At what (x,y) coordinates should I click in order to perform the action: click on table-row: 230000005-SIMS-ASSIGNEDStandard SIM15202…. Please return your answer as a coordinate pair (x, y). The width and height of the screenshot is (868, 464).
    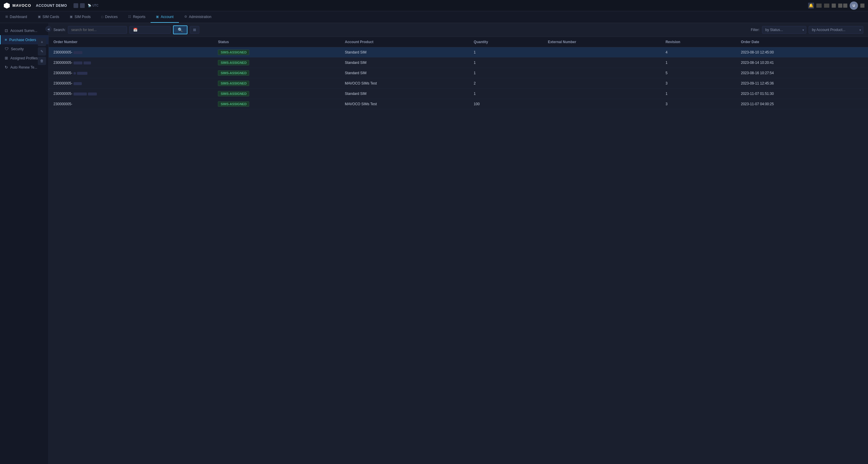
    Looking at the image, I should click on (458, 73).